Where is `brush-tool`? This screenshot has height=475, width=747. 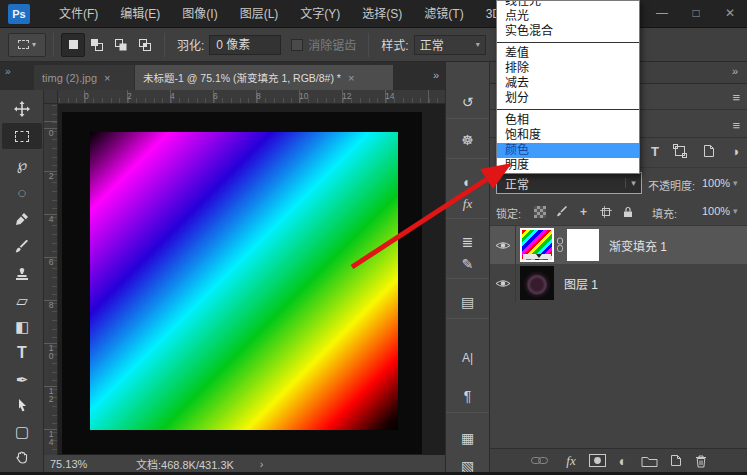 brush-tool is located at coordinates (22, 247).